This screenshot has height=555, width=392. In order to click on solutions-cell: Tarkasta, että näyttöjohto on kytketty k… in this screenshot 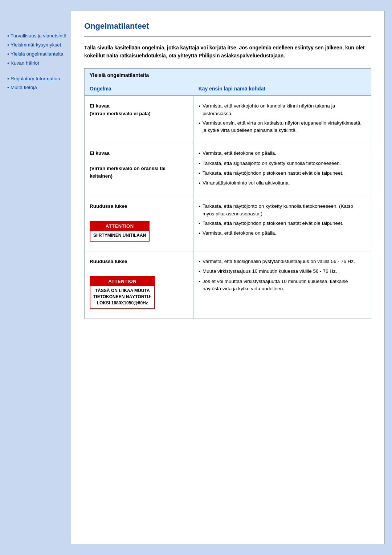, I will do `click(282, 224)`.